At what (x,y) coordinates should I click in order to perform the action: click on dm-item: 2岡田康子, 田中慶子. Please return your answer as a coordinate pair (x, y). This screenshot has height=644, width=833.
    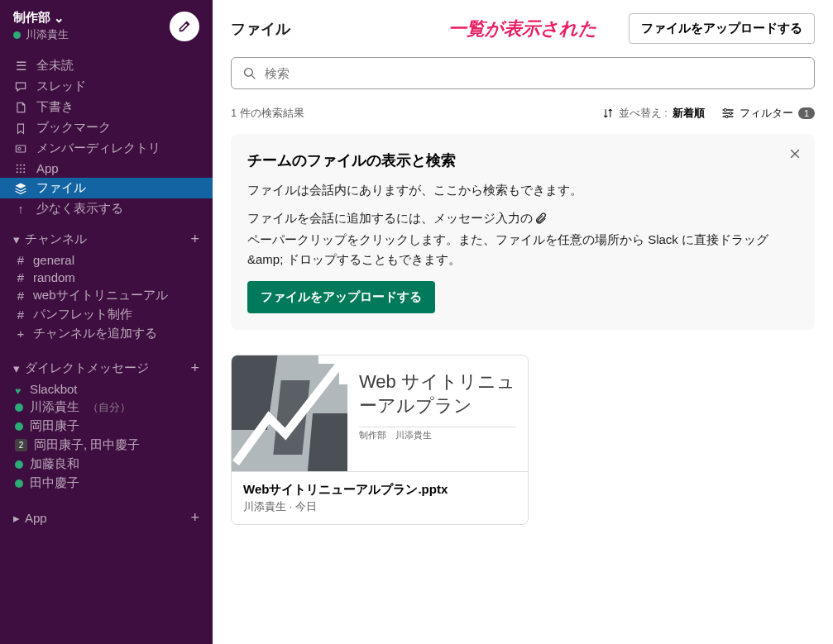
    Looking at the image, I should click on (106, 445).